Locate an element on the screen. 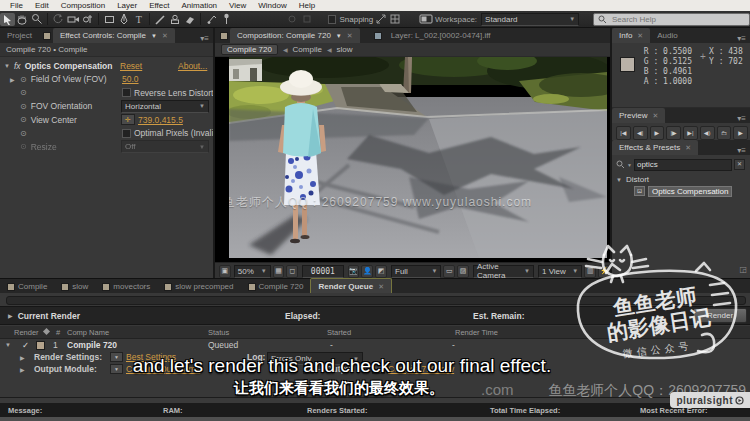 The height and width of the screenshot is (421, 750). rotation-tool-icon is located at coordinates (58, 20).